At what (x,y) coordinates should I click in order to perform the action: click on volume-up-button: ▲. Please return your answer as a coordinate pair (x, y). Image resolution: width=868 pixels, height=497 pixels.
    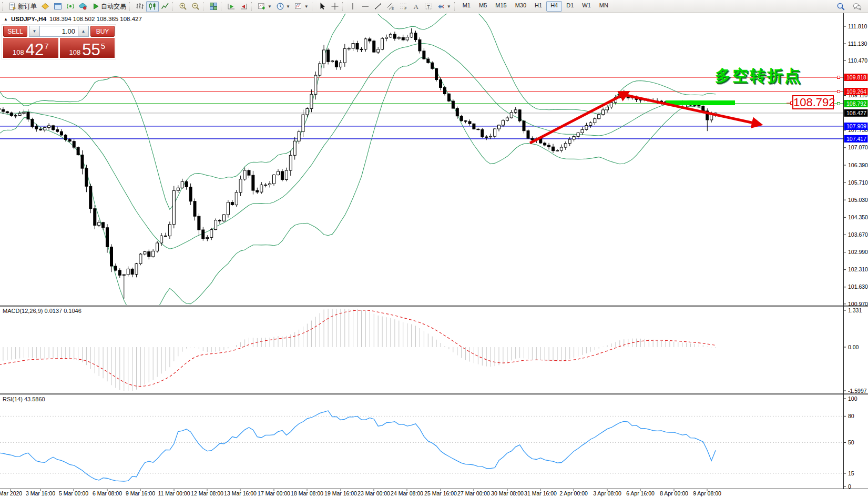
    Looking at the image, I should click on (83, 32).